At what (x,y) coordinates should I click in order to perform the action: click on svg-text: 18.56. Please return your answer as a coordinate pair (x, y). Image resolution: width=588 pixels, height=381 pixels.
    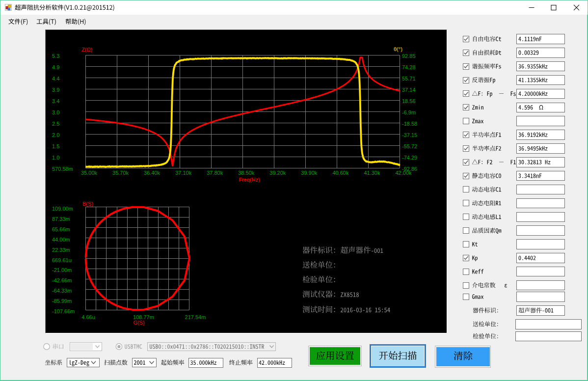
    Looking at the image, I should click on (409, 101).